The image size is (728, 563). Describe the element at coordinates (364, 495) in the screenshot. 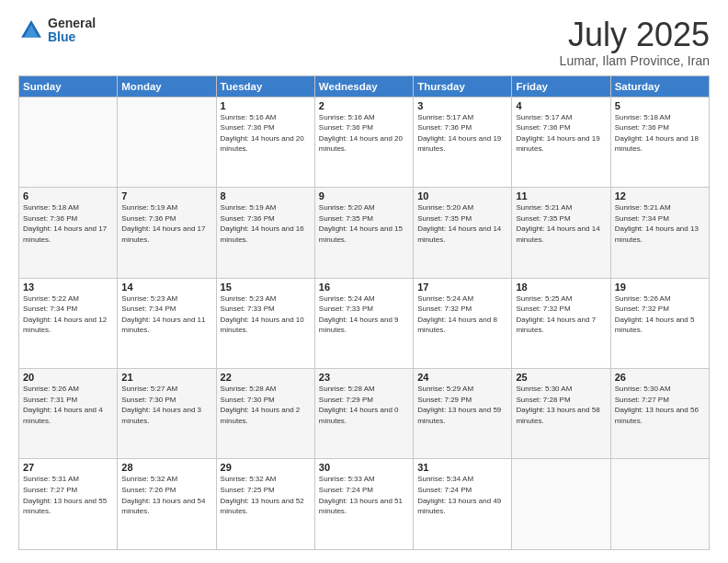

I see `day-detail: Sunrise: 5:33 AM Sunset: 7:24 PM Dayligh…` at that location.